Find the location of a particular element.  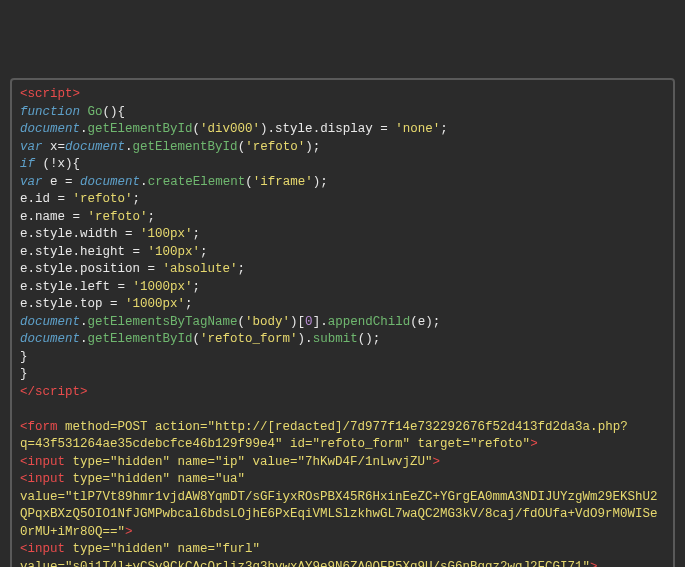

code-line: document.getElementById('div000').style.… is located at coordinates (234, 129).